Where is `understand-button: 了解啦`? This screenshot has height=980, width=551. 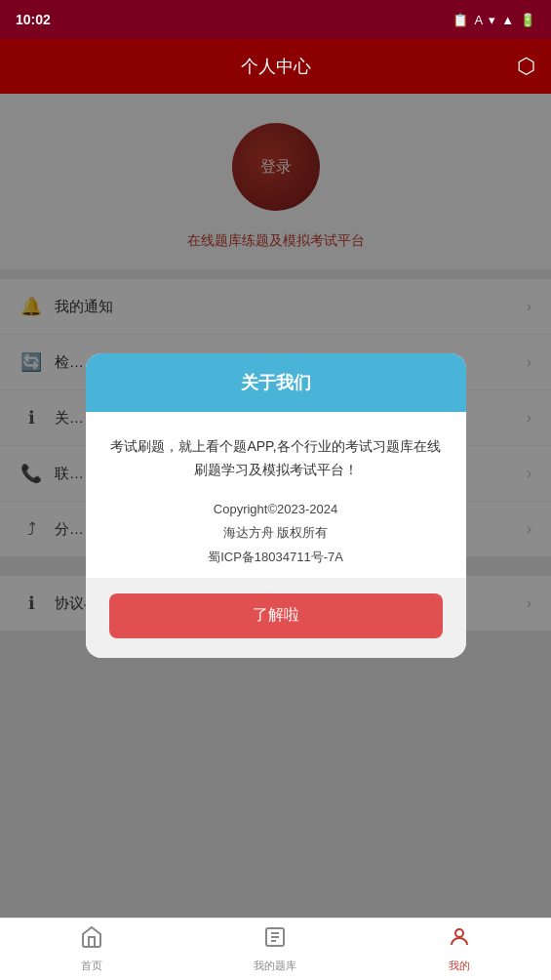 understand-button: 了解啦 is located at coordinates (276, 616).